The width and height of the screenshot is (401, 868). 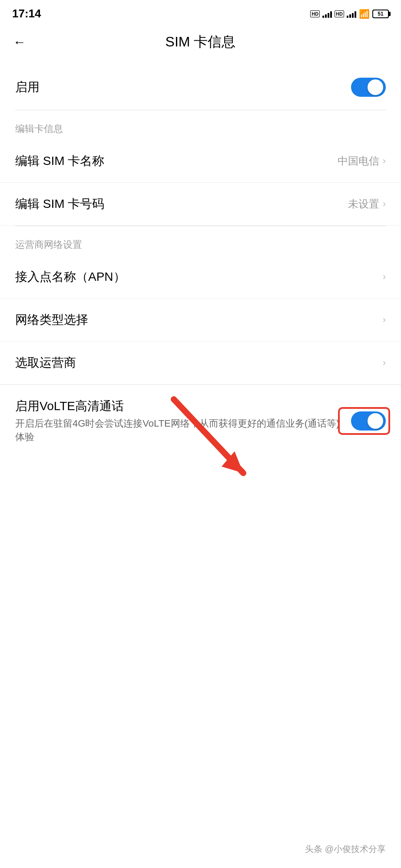 I want to click on back-button: ←, so click(x=20, y=42).